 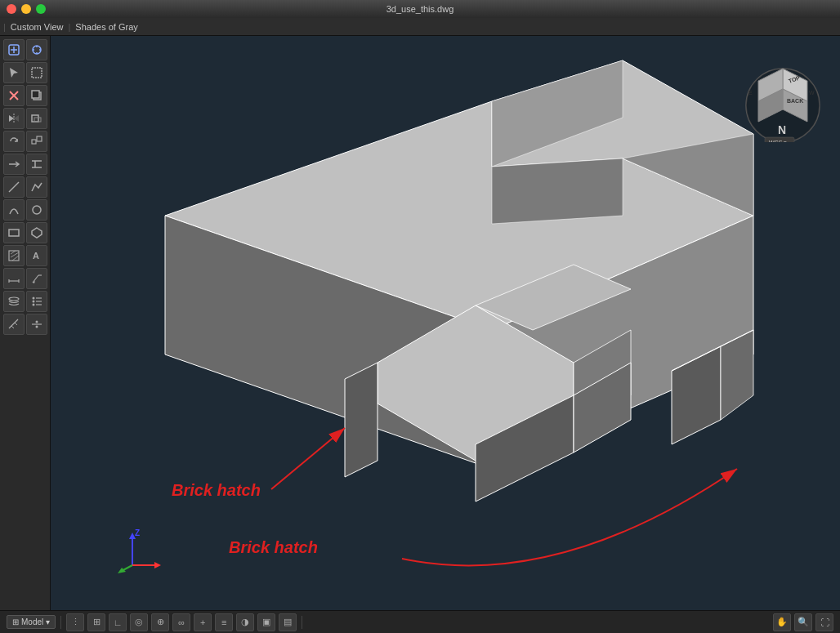 What do you see at coordinates (14, 118) in the screenshot?
I see `mirror-icon` at bounding box center [14, 118].